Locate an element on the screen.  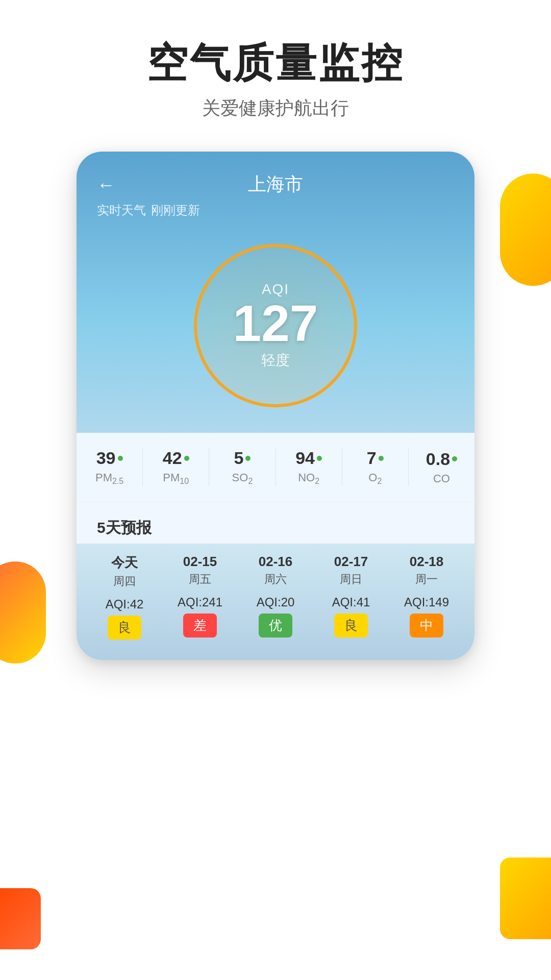
forecast-aqi-0: AQI:42 is located at coordinates (124, 604).